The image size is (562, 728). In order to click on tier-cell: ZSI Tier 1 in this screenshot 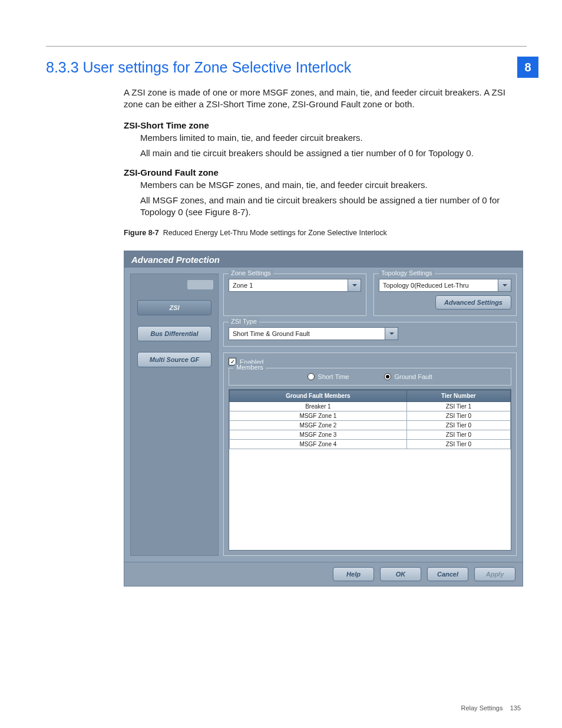, I will do `click(458, 407)`.